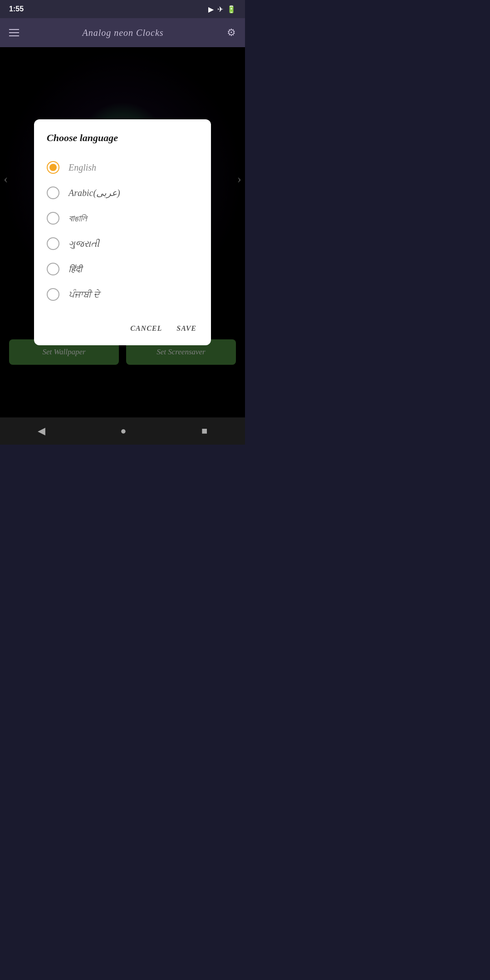 Image resolution: width=490 pixels, height=980 pixels. What do you see at coordinates (122, 244) in the screenshot?
I see `language-option-gujarati: ગુજરાતી` at bounding box center [122, 244].